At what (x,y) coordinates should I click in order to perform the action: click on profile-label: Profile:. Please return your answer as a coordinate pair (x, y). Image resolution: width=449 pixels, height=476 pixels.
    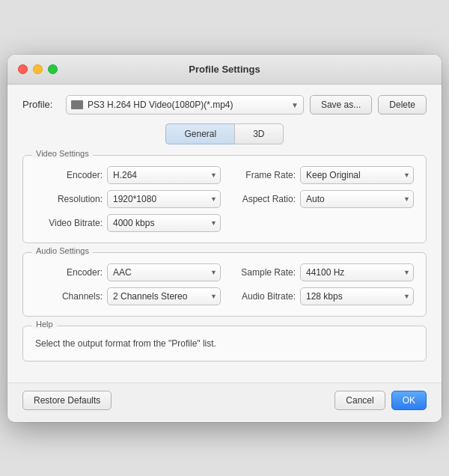
    Looking at the image, I should click on (41, 105).